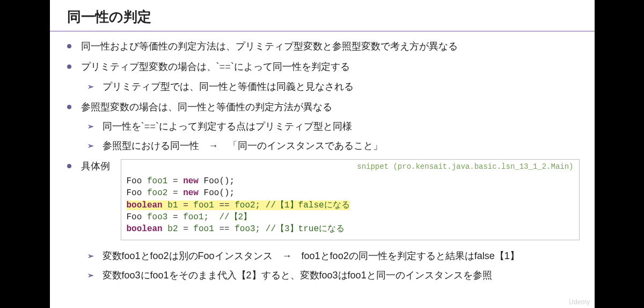  What do you see at coordinates (123, 126) in the screenshot?
I see `text-fragment: 同一性を`` at bounding box center [123, 126].